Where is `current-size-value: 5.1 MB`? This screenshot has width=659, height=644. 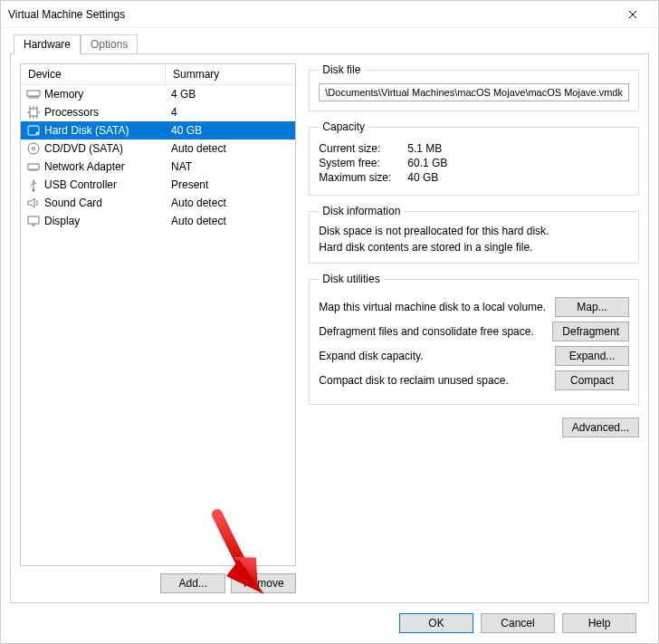 current-size-value: 5.1 MB is located at coordinates (425, 149).